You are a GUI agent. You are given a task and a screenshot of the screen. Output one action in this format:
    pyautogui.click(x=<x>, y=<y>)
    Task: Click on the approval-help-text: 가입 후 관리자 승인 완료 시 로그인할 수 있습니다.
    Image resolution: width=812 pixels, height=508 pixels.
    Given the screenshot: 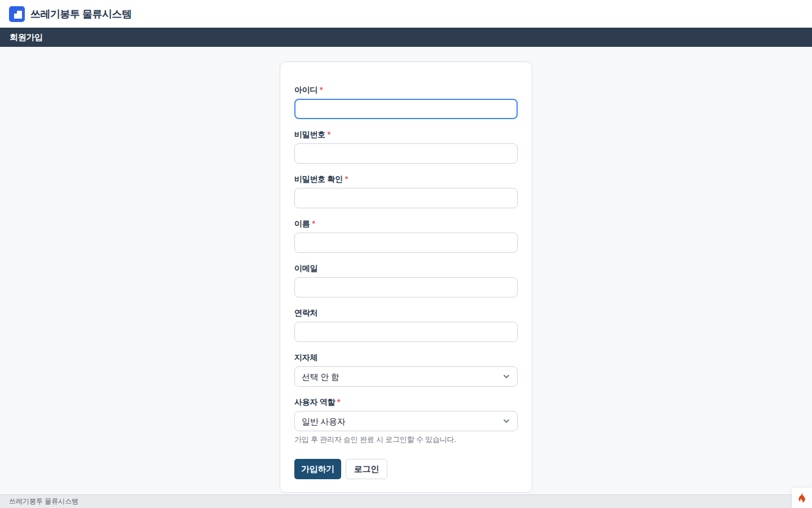 What is the action you would take?
    pyautogui.click(x=406, y=440)
    